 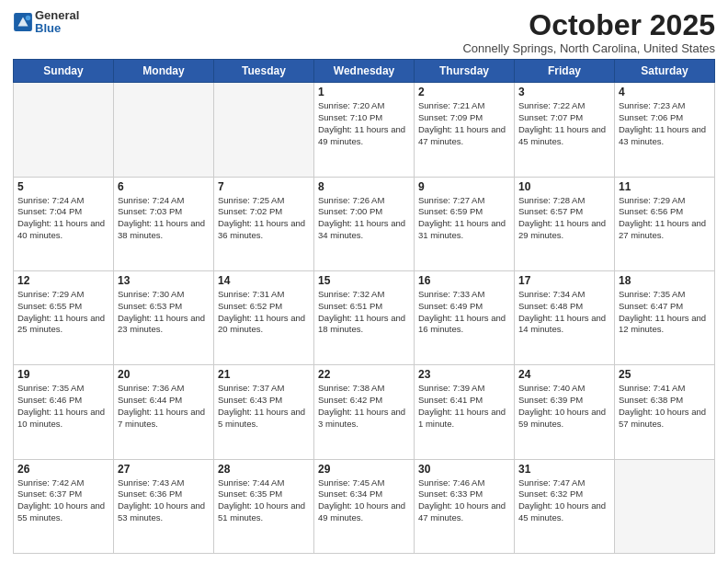 I want to click on day-number: 3, so click(x=564, y=92).